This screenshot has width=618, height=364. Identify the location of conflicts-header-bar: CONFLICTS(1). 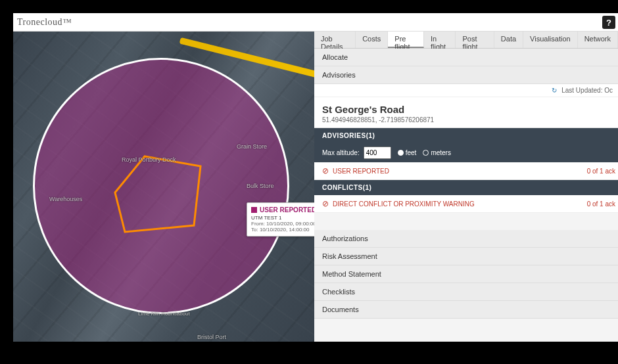
(466, 188).